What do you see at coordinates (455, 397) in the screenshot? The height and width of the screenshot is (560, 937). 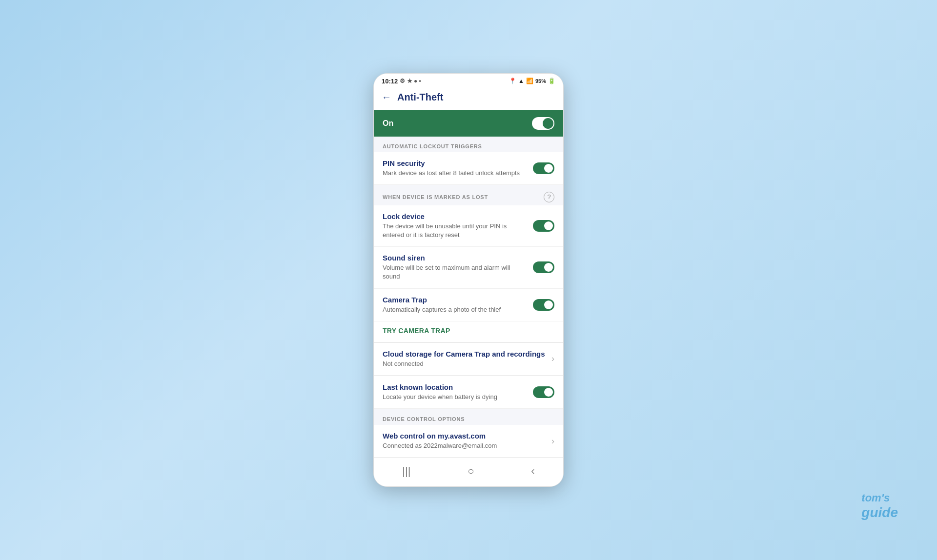 I see `last-location-desc: Locate your device when battery is dying` at bounding box center [455, 397].